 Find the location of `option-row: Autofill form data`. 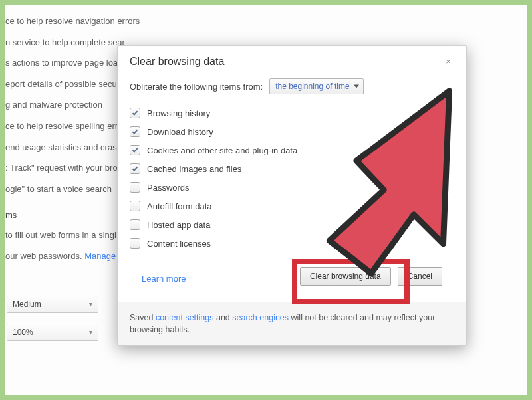

option-row: Autofill form data is located at coordinates (292, 206).